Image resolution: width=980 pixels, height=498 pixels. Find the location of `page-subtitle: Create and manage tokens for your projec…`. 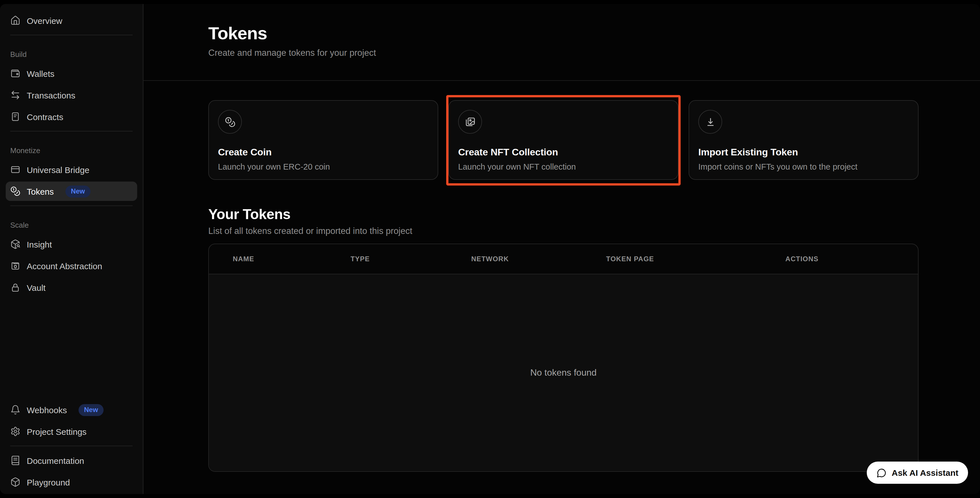

page-subtitle: Create and manage tokens for your projec… is located at coordinates (563, 53).